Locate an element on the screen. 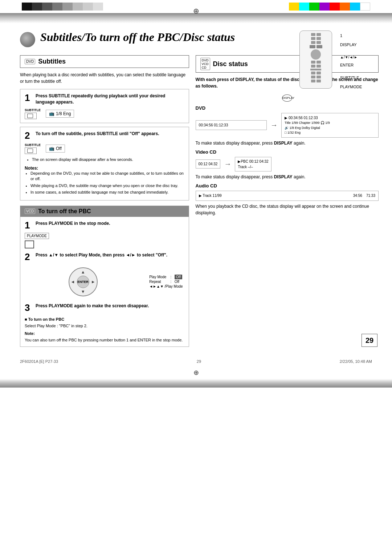  repeat-row: Repeat : Off is located at coordinates (166, 282).